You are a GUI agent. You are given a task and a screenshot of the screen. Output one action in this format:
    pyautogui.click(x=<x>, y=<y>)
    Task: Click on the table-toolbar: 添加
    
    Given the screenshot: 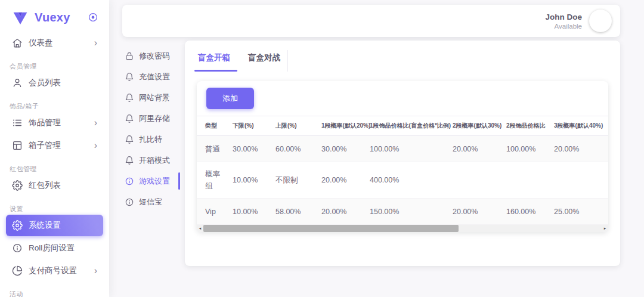 What is the action you would take?
    pyautogui.click(x=402, y=98)
    